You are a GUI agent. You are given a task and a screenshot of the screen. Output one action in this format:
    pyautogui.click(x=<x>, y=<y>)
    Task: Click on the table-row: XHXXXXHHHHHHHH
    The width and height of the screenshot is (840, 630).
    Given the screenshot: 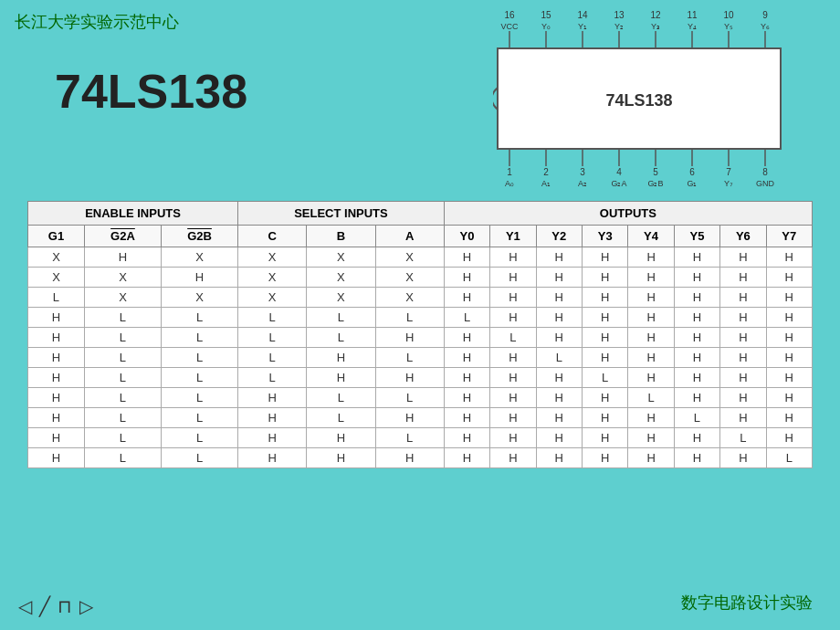 What is the action you would take?
    pyautogui.click(x=420, y=257)
    